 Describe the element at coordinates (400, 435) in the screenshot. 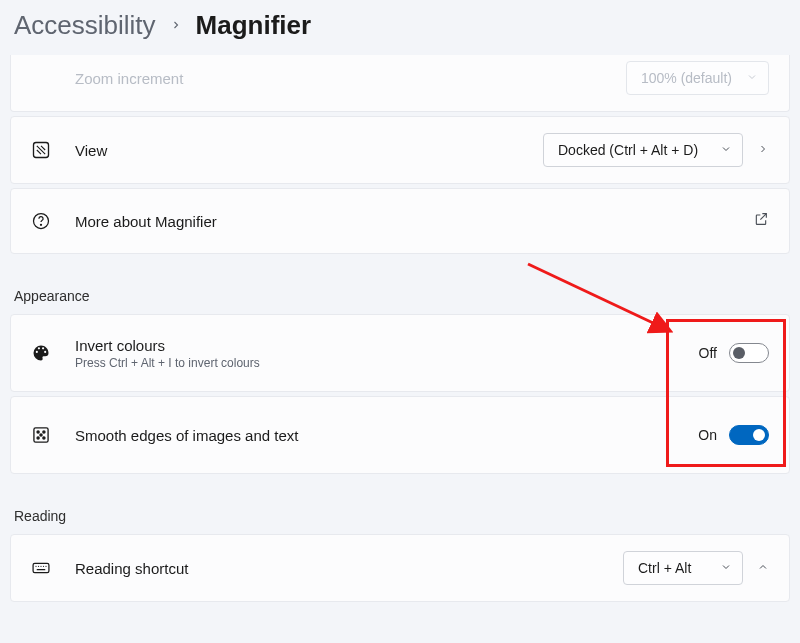

I see `row-smooth-edges: Smooth edges of images and text On` at that location.